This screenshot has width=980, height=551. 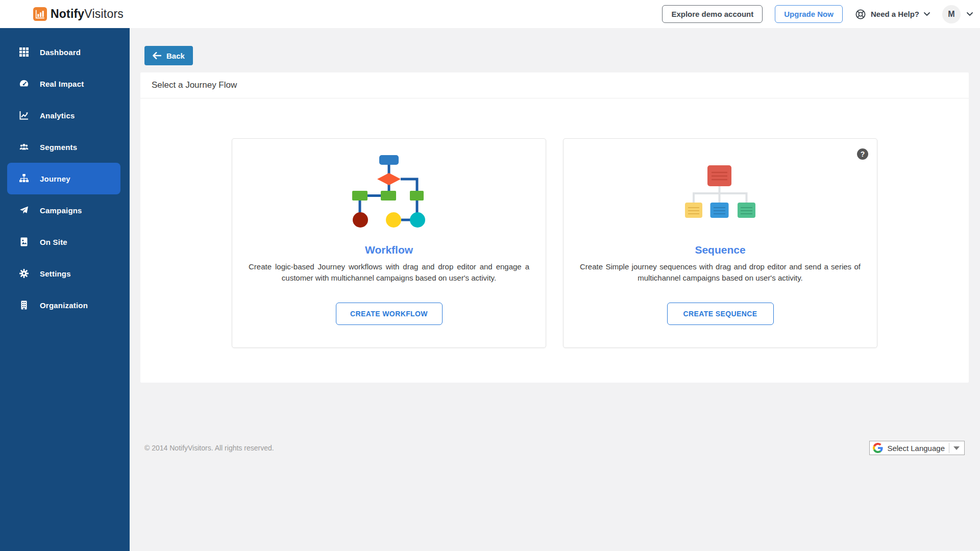 What do you see at coordinates (60, 52) in the screenshot?
I see `sidebar-item-label: Dashboard` at bounding box center [60, 52].